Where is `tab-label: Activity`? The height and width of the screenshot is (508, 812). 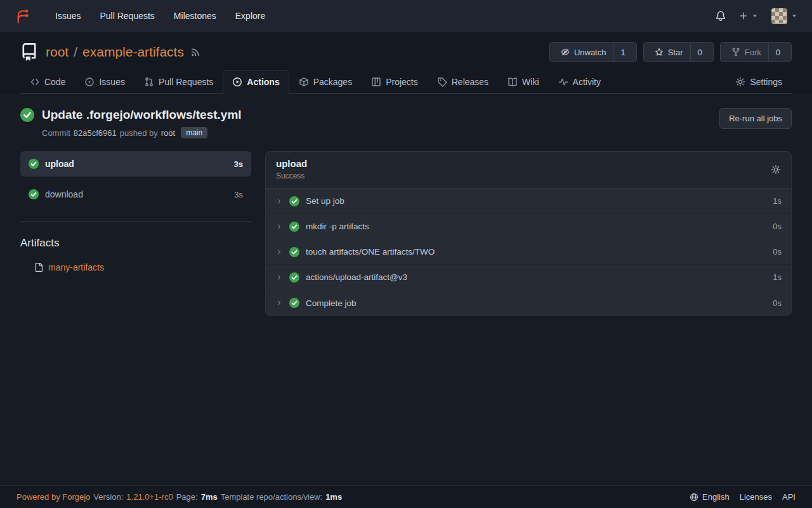
tab-label: Activity is located at coordinates (587, 82).